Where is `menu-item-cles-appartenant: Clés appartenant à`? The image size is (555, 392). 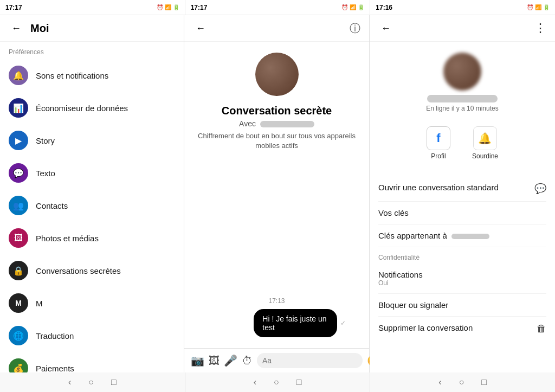 menu-item-cles-appartenant: Clés appartenant à is located at coordinates (462, 236).